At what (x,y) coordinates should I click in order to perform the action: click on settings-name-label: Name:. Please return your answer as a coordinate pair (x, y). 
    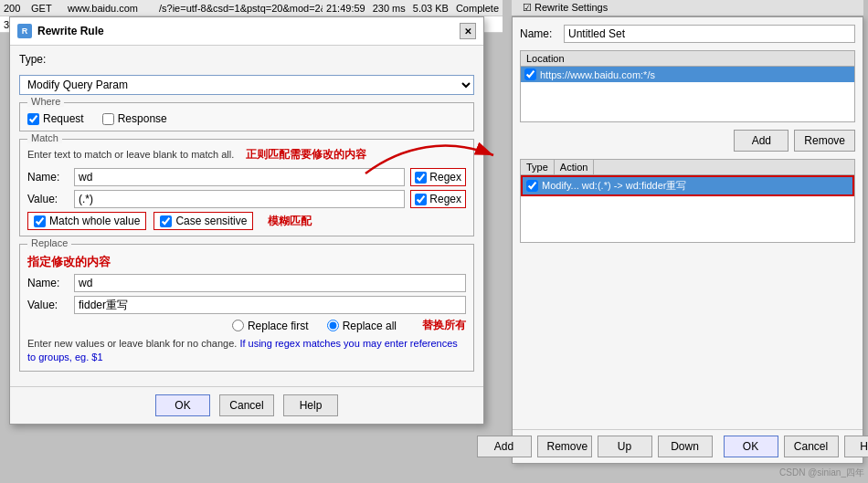
    Looking at the image, I should click on (538, 34).